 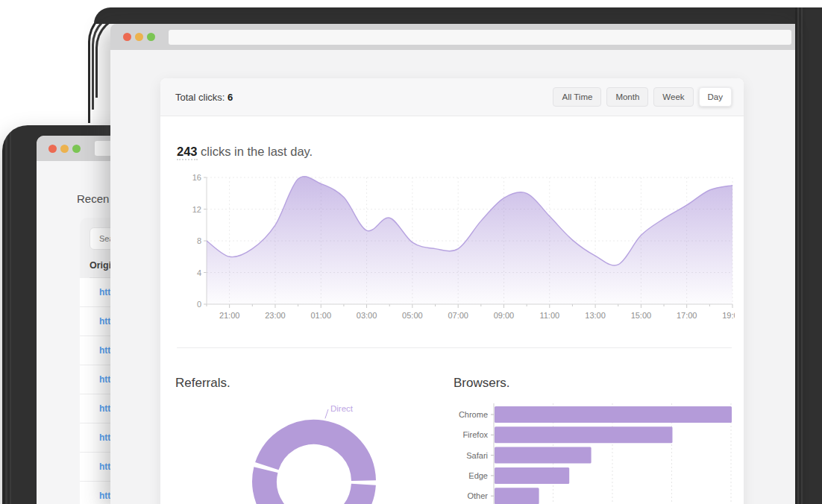 I want to click on svg-text: 03:00, so click(x=367, y=315).